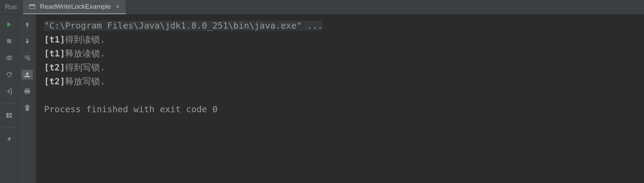  I want to click on command-line: "C:\Program Files\Java\jdk1.8.0_251\bin\…, so click(183, 26).